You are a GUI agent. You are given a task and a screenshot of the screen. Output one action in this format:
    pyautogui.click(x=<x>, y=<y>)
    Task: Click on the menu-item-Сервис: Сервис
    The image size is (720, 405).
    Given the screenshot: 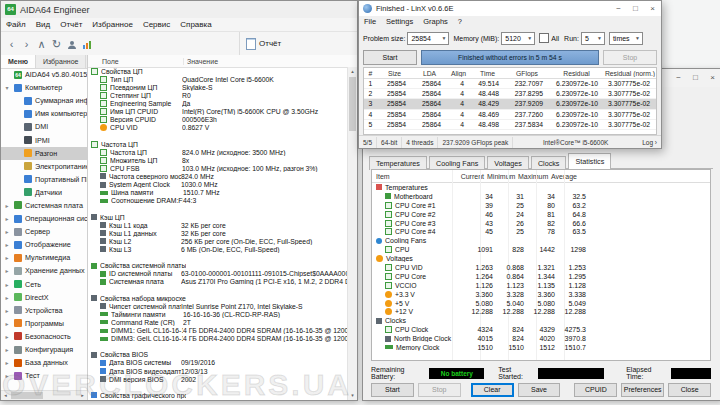 What is the action you would take?
    pyautogui.click(x=156, y=24)
    